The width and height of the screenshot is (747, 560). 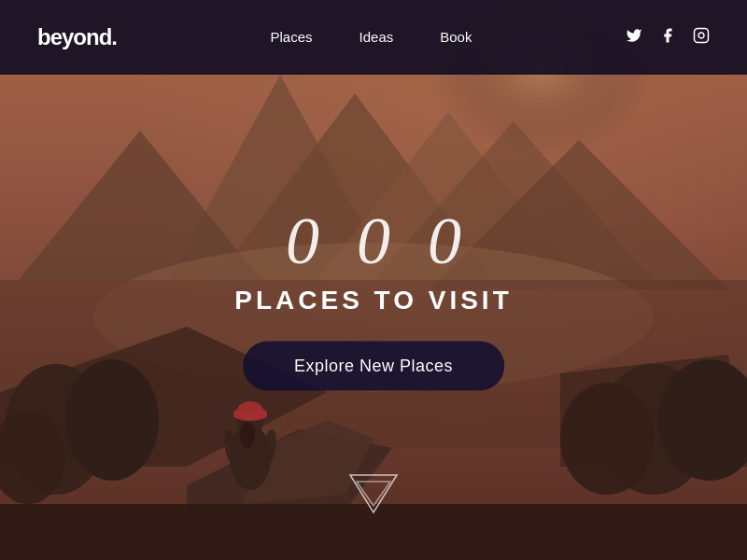 What do you see at coordinates (303, 241) in the screenshot?
I see `counter-digit-1: 0` at bounding box center [303, 241].